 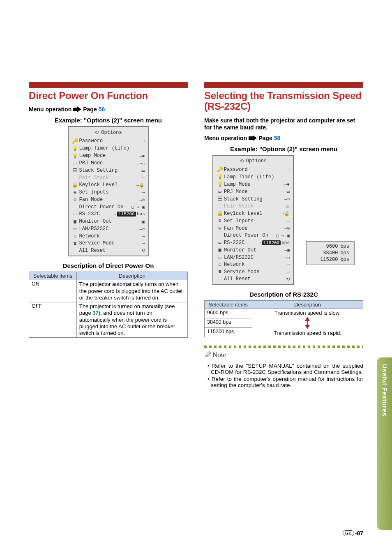 What do you see at coordinates (359, 533) in the screenshot?
I see `page-number: -87` at bounding box center [359, 533].